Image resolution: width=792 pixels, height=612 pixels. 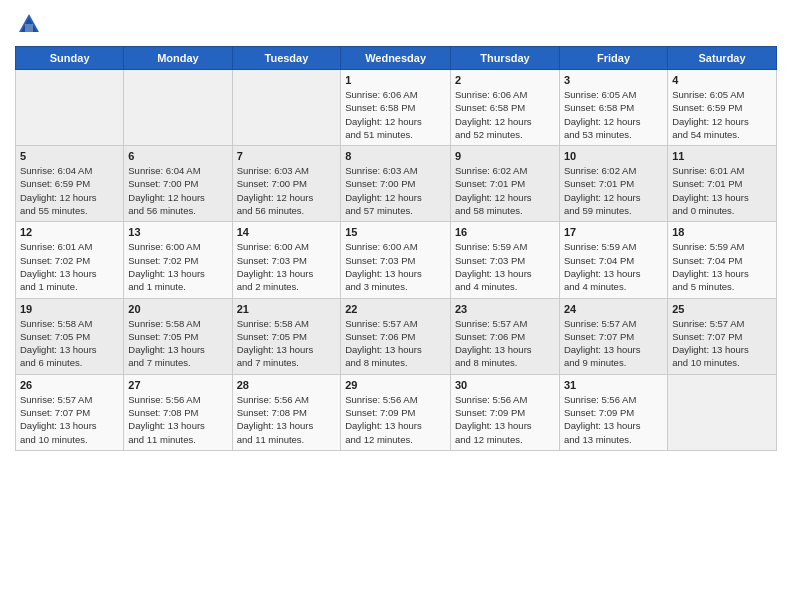 I want to click on day-number: 21, so click(x=287, y=309).